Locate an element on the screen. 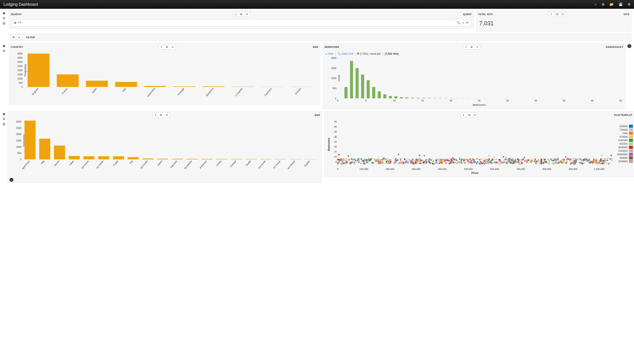  legend-item: 7656 is located at coordinates (625, 133).